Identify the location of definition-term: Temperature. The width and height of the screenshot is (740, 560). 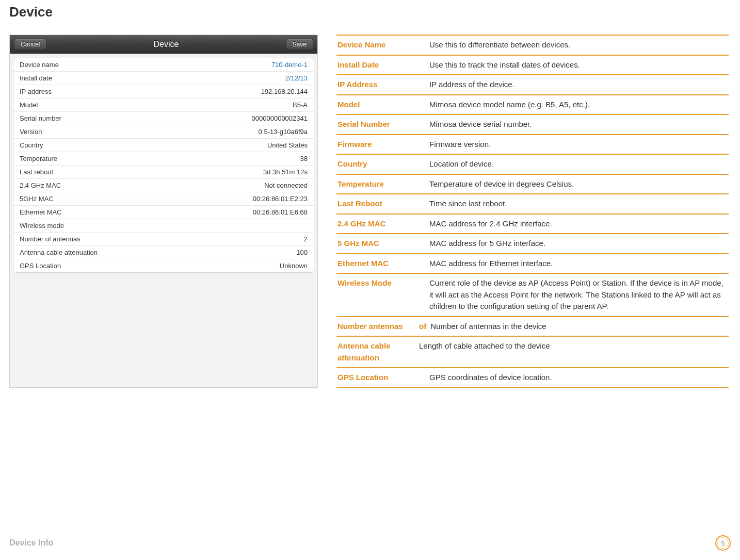
(383, 185).